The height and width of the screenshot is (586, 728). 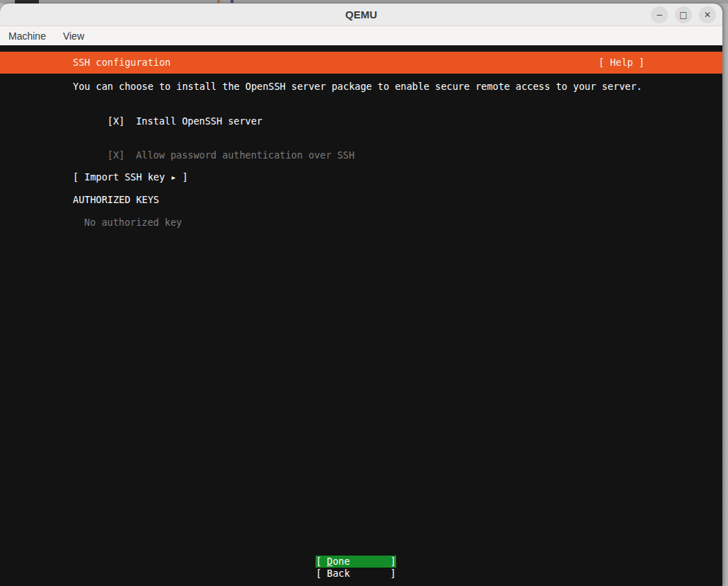 What do you see at coordinates (245, 155) in the screenshot?
I see `checkbox-label: Allow password authentication over SSH` at bounding box center [245, 155].